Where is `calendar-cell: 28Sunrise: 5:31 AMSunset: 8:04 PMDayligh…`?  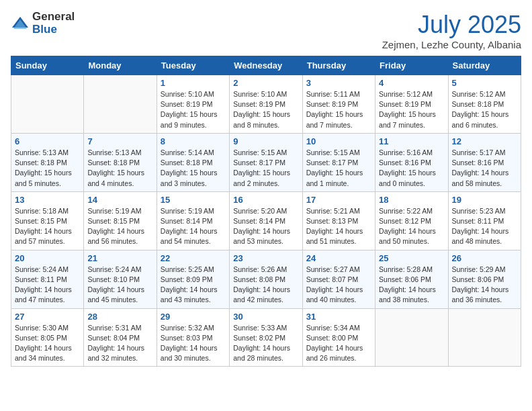 calendar-cell: 28Sunrise: 5:31 AMSunset: 8:04 PMDayligh… is located at coordinates (120, 337).